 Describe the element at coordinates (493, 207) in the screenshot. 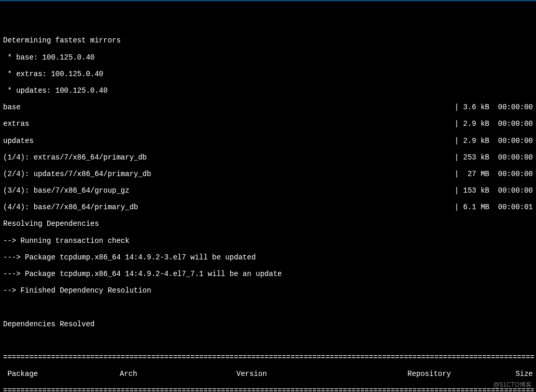

I see `download-stats: | 6.1 MB 00:00:01` at that location.